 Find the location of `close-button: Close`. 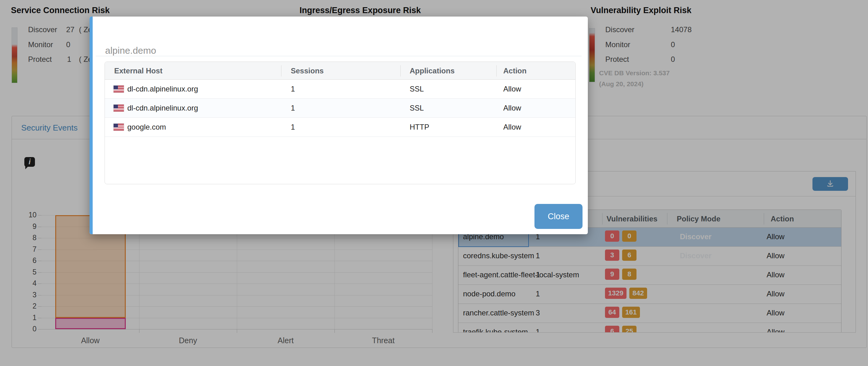

close-button: Close is located at coordinates (559, 217).